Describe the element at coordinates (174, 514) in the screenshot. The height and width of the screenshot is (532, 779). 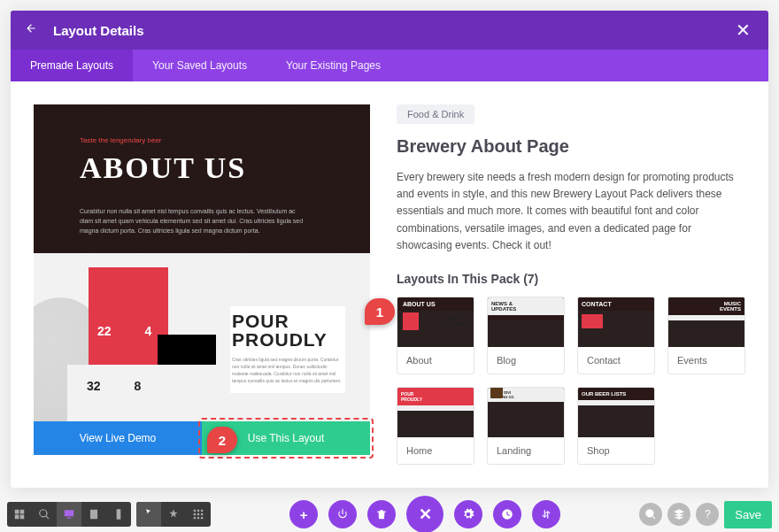
I see `hover-mode-icon` at that location.